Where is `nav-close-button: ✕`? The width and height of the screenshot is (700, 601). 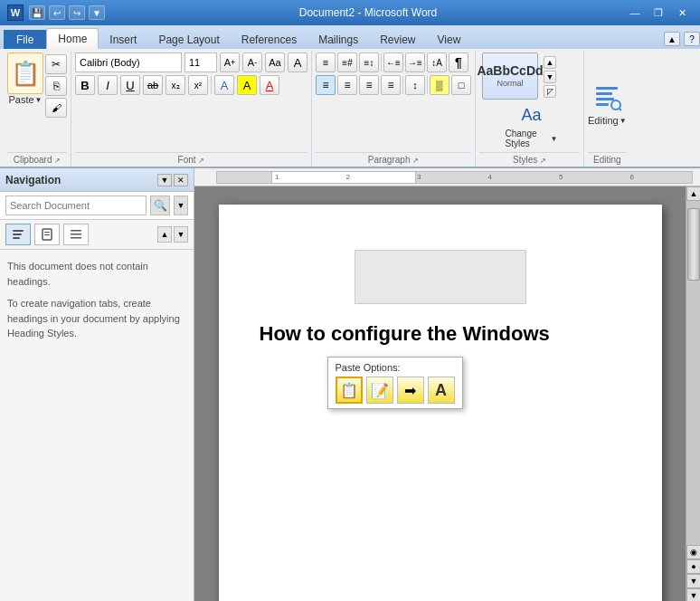
nav-close-button: ✕ is located at coordinates (181, 180).